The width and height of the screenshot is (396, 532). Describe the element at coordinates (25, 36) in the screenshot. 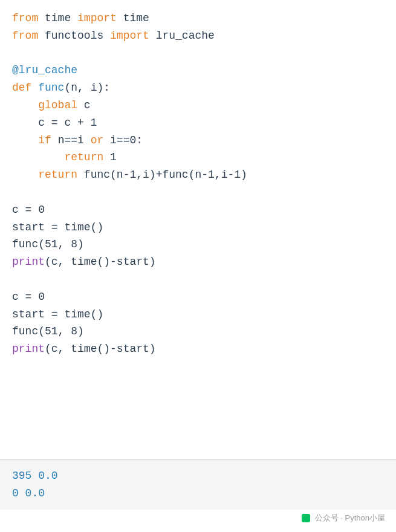

I see `keyword-from-2: from` at that location.